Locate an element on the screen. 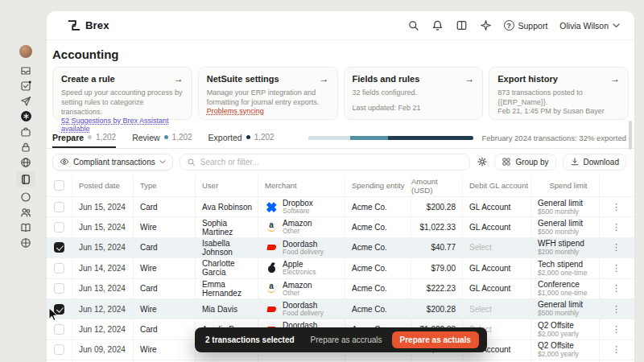 The image size is (644, 362). user-avatar is located at coordinates (26, 51).